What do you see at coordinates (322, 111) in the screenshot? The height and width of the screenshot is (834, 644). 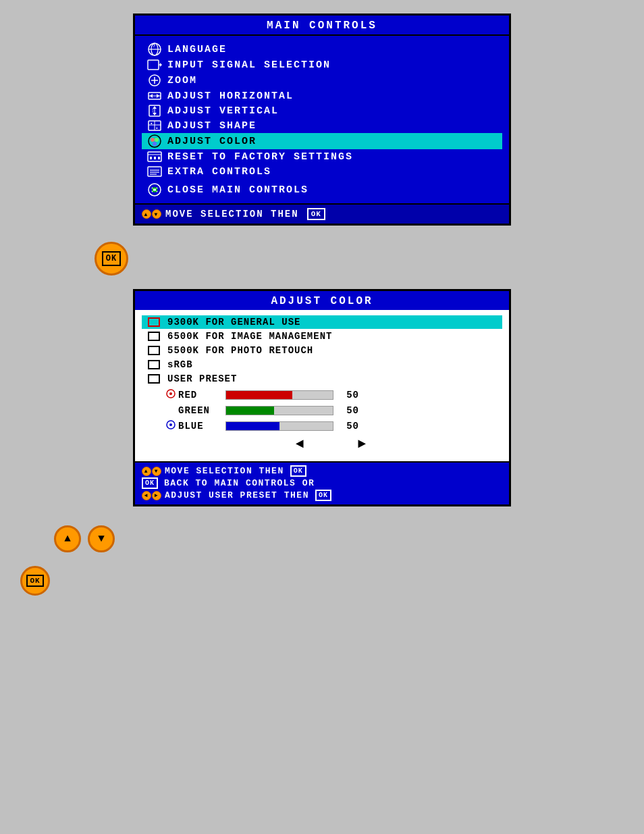 I see `menu-item-adjust-vertical: ↕ ADJUST VERTICAL` at bounding box center [322, 111].